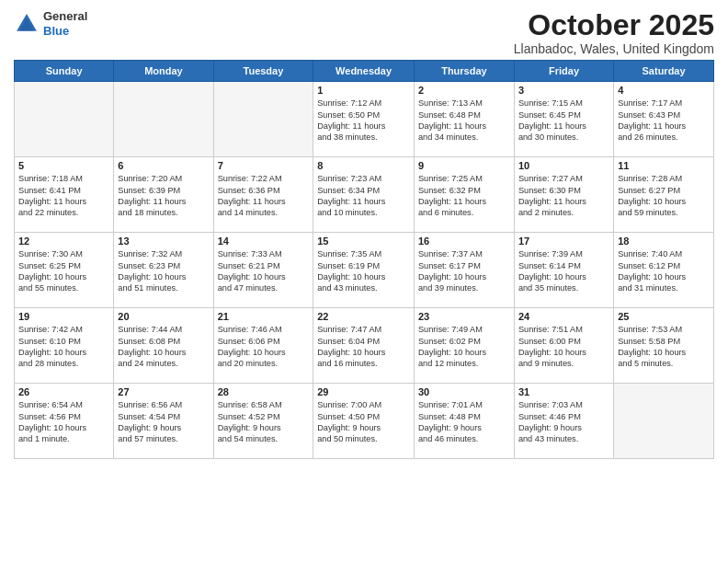  Describe the element at coordinates (464, 422) in the screenshot. I see `day-info: Sunrise: 7:01 AM Sunset: 4:48 PM Dayligh…` at that location.